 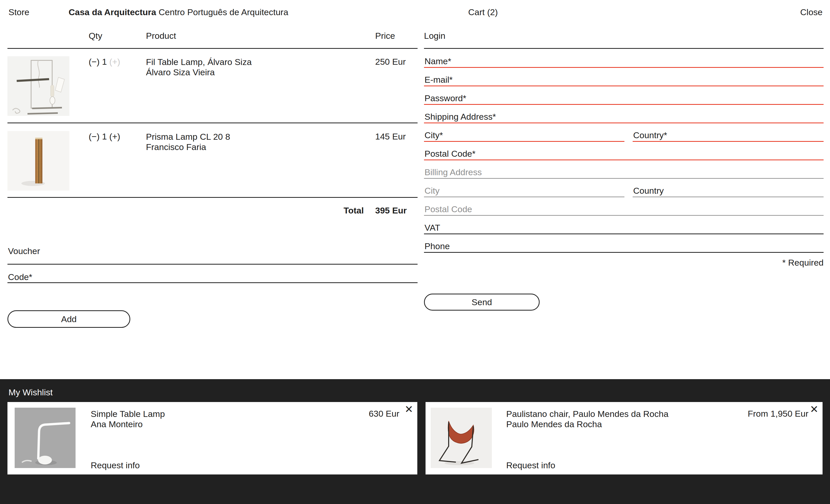 I want to click on add-voucher-button: Add, so click(x=69, y=319).